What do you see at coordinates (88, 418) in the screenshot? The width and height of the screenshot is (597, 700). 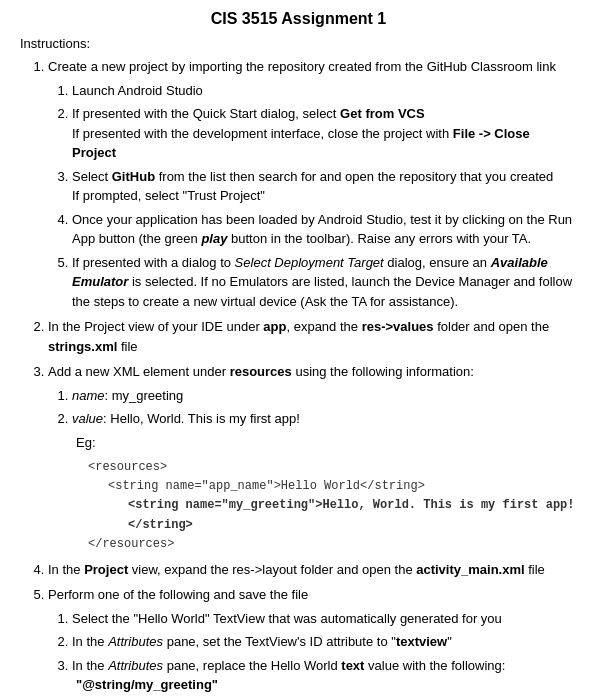 I see `italic-text: value` at bounding box center [88, 418].